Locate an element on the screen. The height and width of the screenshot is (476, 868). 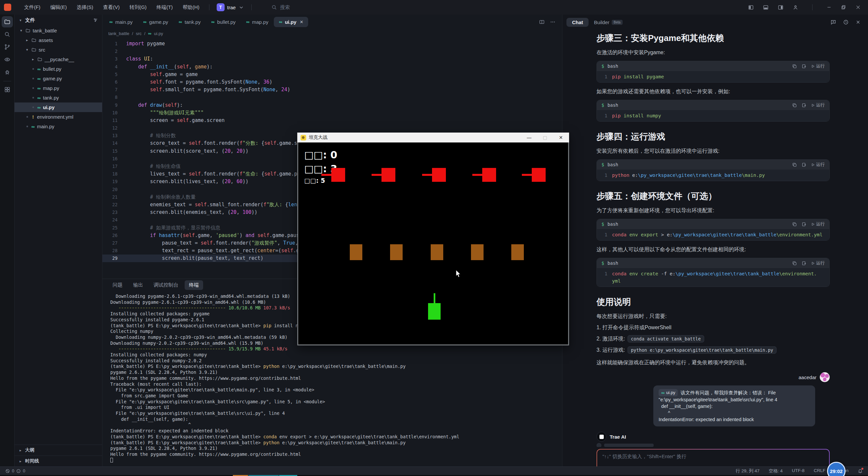
file-chip: ∞ui.py is located at coordinates (668, 393).